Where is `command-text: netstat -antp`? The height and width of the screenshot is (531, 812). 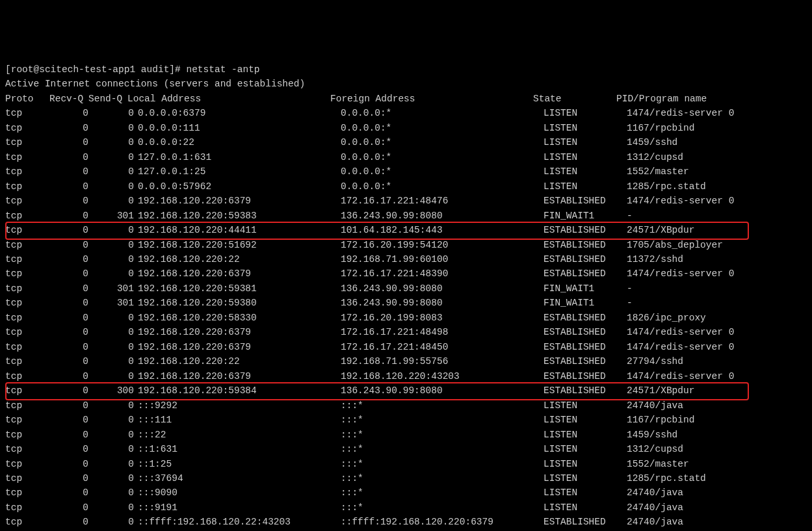
command-text: netstat -antp is located at coordinates (222, 70).